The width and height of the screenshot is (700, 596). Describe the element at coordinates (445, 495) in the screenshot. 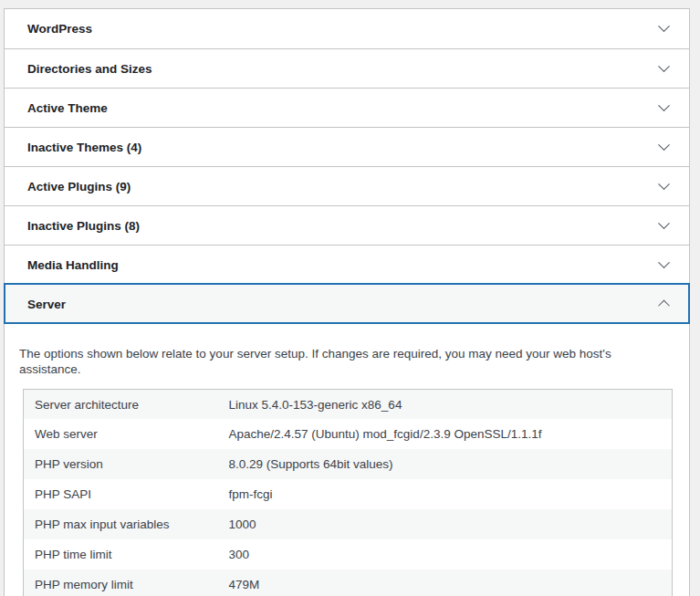

I see `row-value: fpm-fcgi` at that location.